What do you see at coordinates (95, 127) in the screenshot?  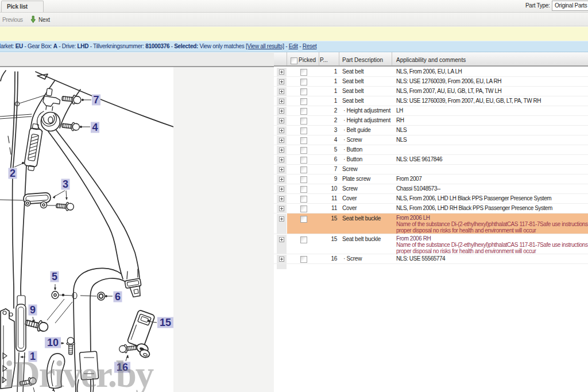 I see `svg-text: 4` at bounding box center [95, 127].